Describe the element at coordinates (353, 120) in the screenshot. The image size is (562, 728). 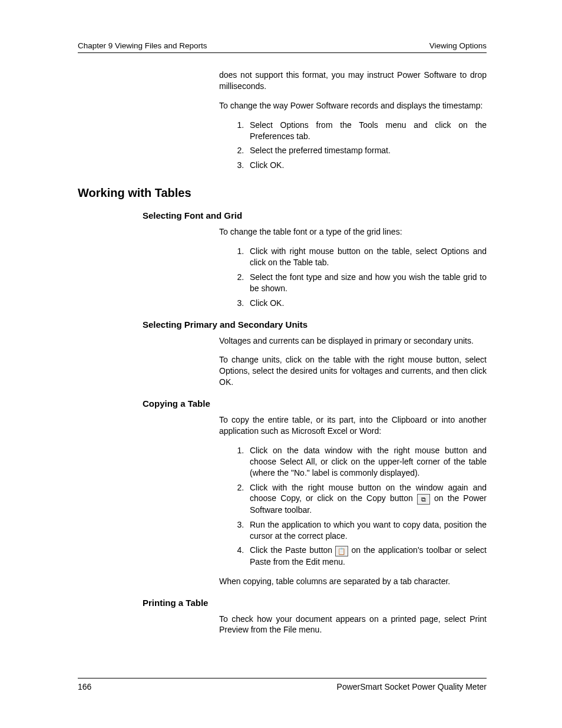
I see `intro-block: does not support this format, you may in…` at that location.